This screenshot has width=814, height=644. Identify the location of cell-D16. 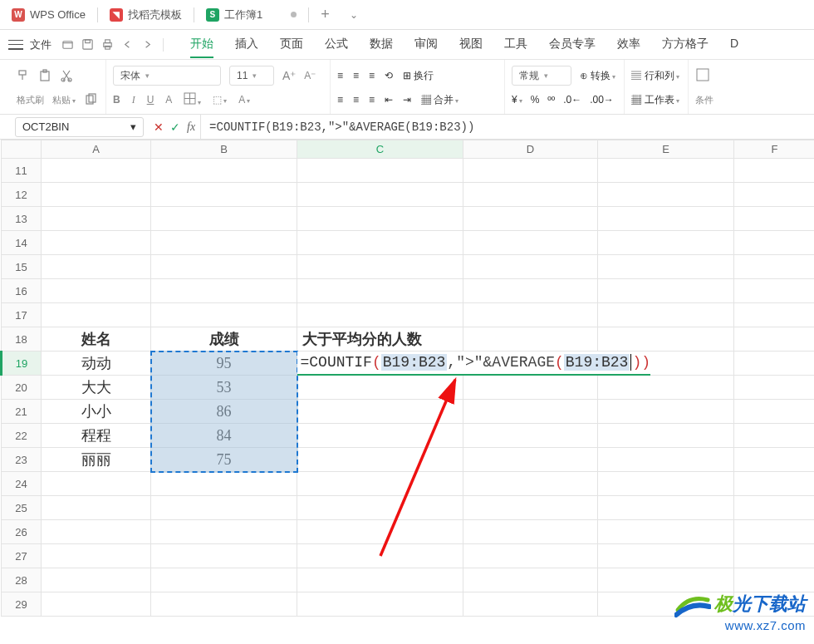
(531, 291).